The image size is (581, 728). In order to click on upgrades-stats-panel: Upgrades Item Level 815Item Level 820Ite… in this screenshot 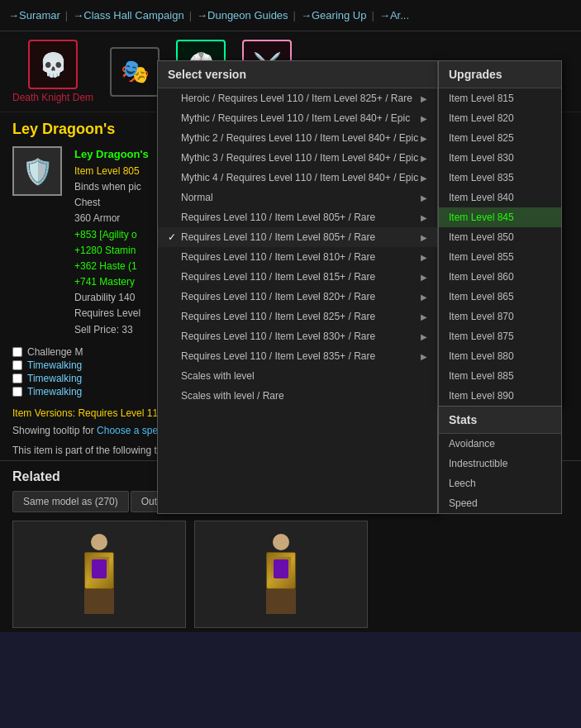, I will do `click(500, 288)`.